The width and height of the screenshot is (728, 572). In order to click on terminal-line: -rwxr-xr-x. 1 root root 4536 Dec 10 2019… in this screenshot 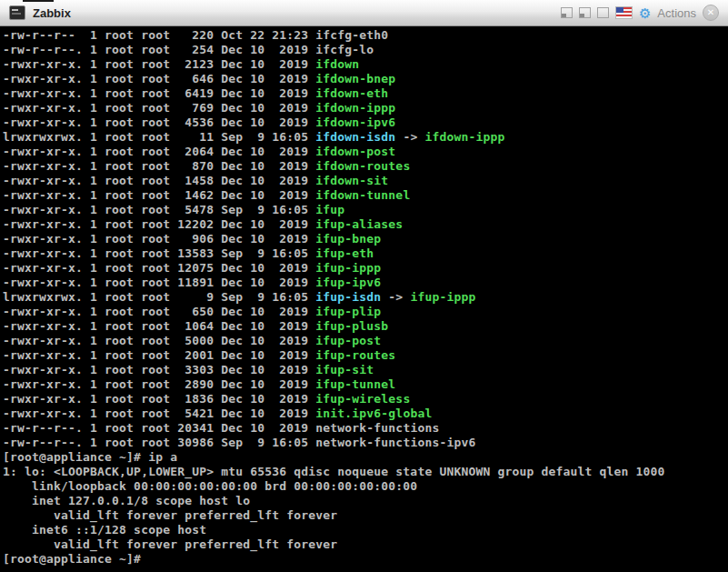, I will do `click(365, 123)`.